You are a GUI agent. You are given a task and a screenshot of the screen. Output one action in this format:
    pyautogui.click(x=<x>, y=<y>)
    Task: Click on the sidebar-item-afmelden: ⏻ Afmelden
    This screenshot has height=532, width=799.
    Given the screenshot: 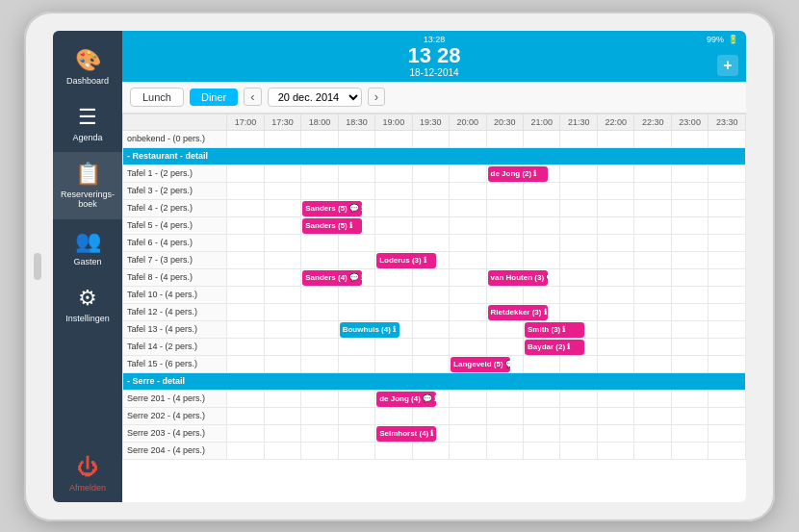 What is the action you would take?
    pyautogui.click(x=88, y=473)
    